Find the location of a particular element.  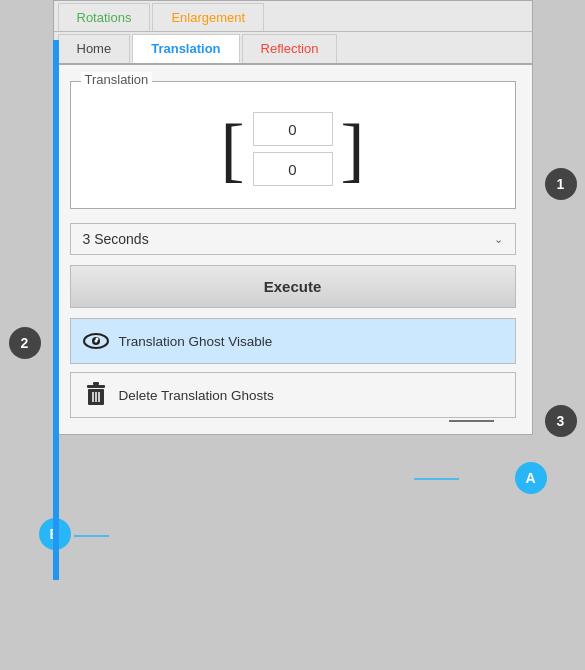

tab-row-1: Rotations Enlargement is located at coordinates (293, 16).